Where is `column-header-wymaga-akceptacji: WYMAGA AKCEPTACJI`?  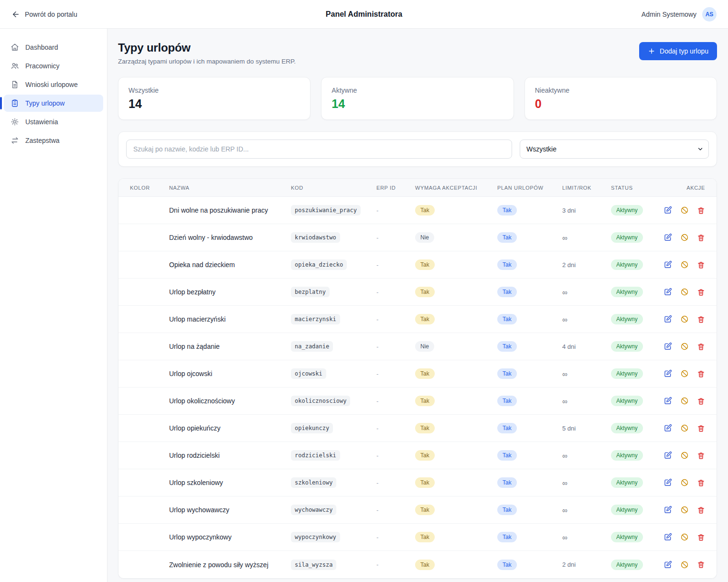 column-header-wymaga-akceptacji: WYMAGA AKCEPTACJI is located at coordinates (456, 188).